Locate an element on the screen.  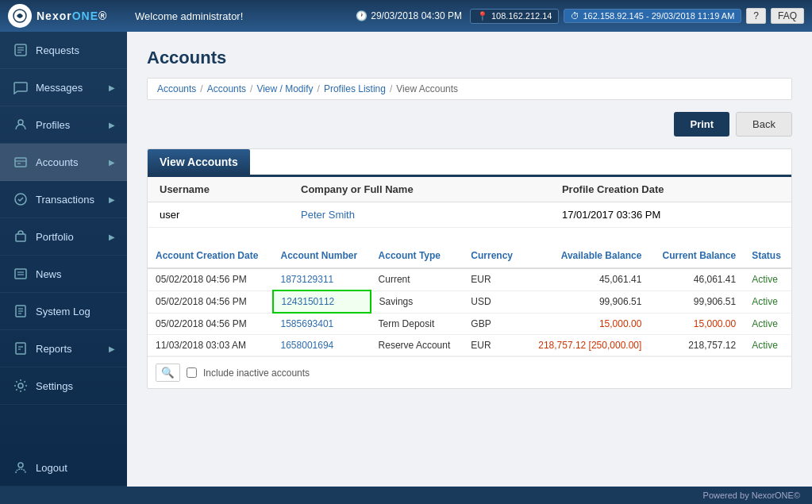
acct-available: 218,757.12 [250,000.00] is located at coordinates (587, 346).